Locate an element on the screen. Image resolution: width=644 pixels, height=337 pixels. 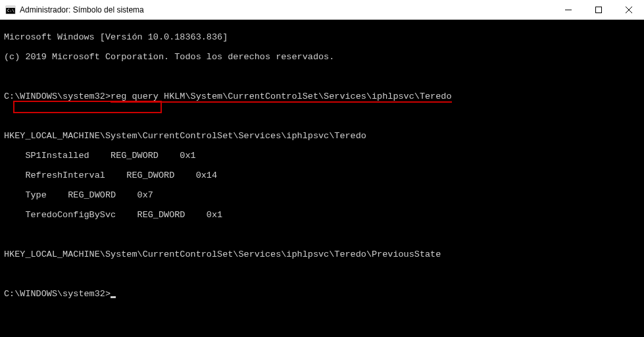
maximize-button is located at coordinates (599, 9).